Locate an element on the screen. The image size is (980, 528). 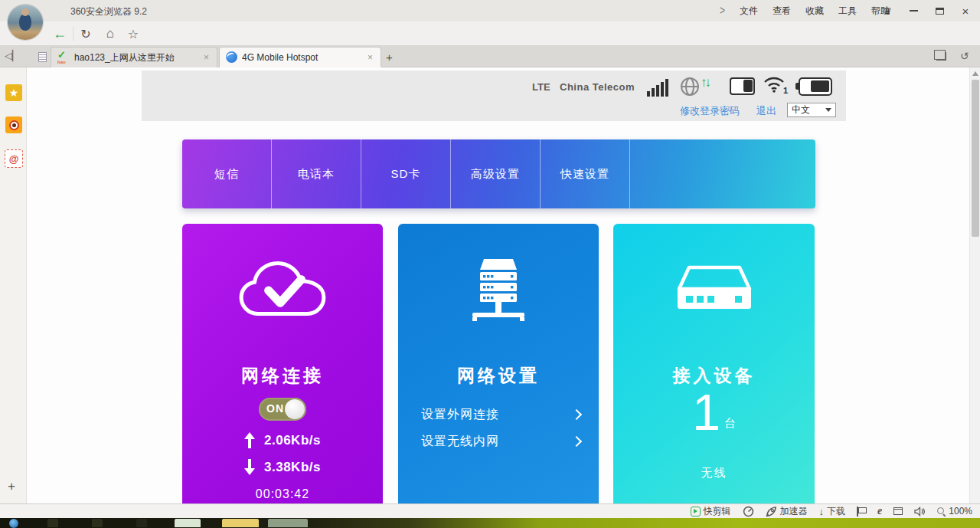
user-avatar is located at coordinates (25, 22).